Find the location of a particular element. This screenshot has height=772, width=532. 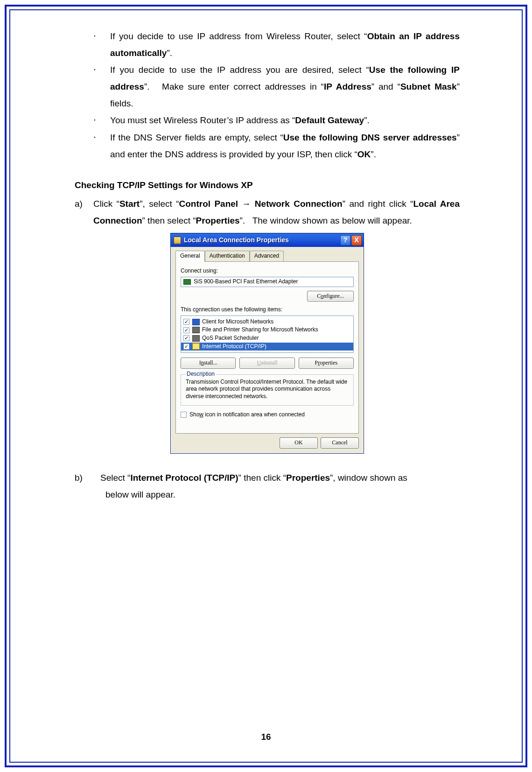

section-heading: Checking TCP/IP Settings for Windows XP is located at coordinates (267, 185).